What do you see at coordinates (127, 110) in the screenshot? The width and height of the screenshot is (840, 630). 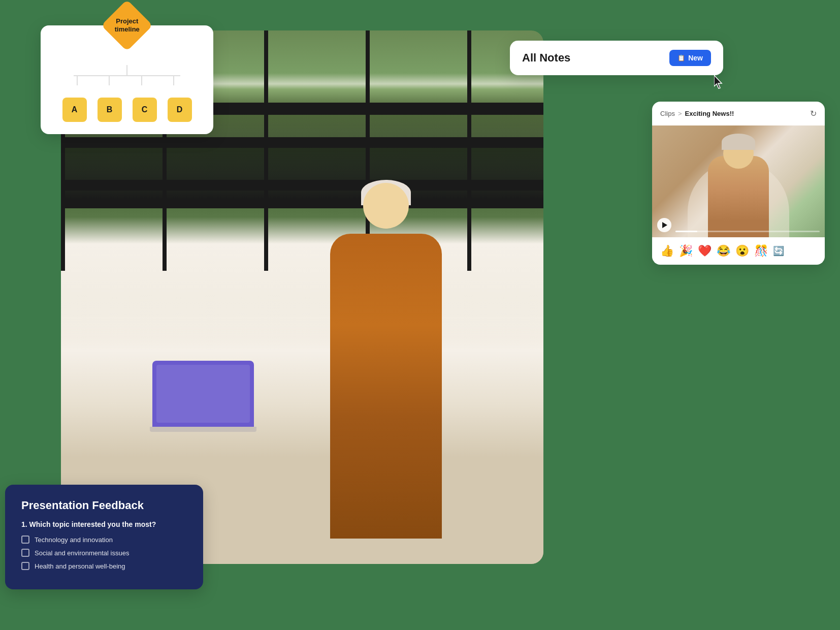 I see `timeline-nodes: A B C D` at bounding box center [127, 110].